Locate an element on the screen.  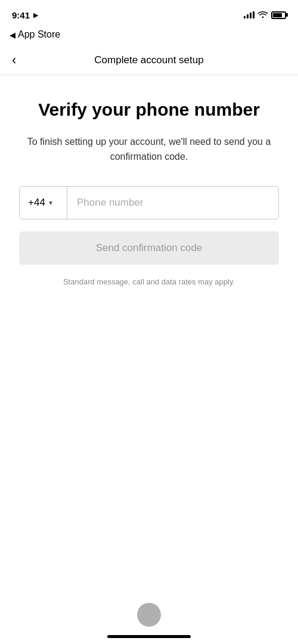
home-indicator is located at coordinates (149, 637).